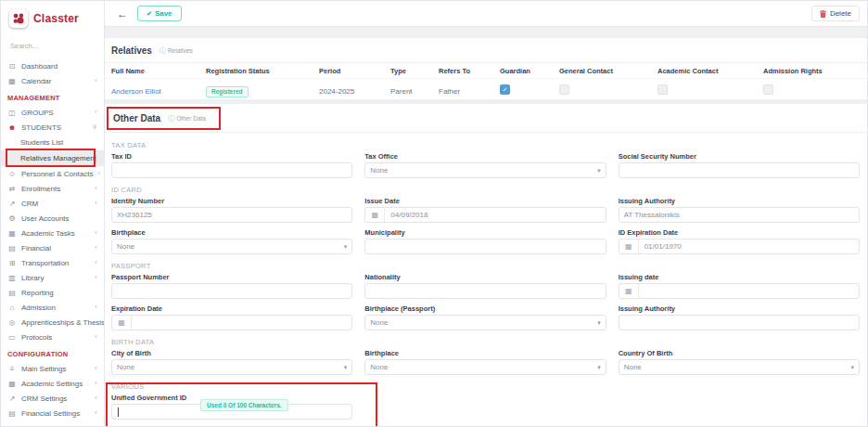  Describe the element at coordinates (39, 67) in the screenshot. I see `sidebar-item-label: Dashboard` at that location.